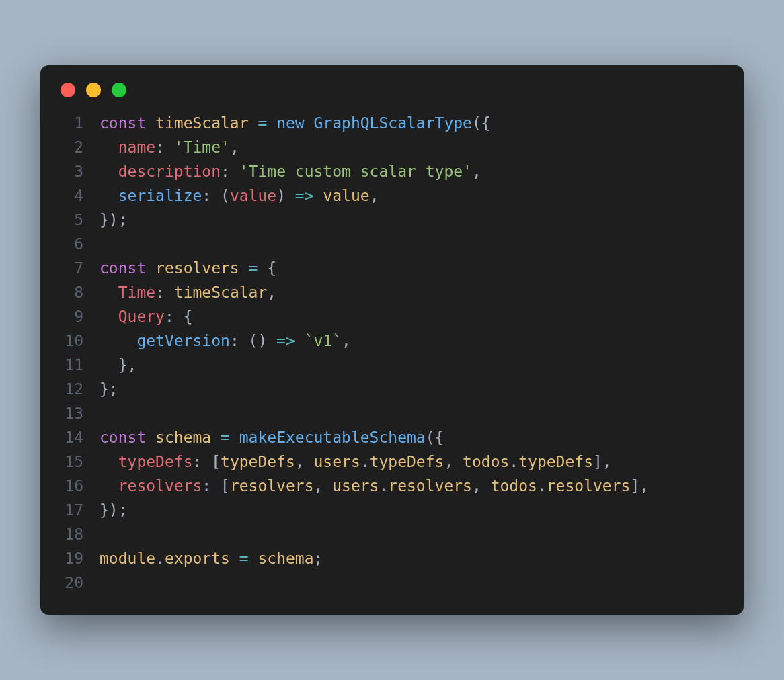  Describe the element at coordinates (80, 534) in the screenshot. I see `line-number: 18` at that location.